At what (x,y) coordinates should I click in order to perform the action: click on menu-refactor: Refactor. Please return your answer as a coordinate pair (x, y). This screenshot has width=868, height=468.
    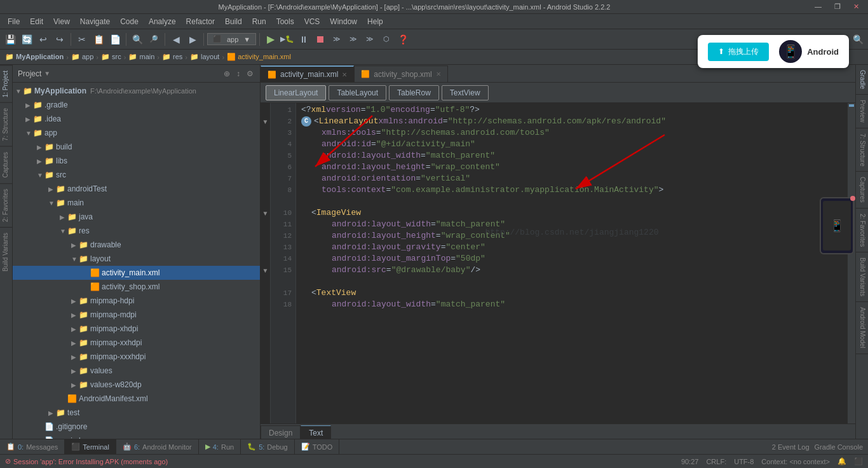
    Looking at the image, I should click on (201, 22).